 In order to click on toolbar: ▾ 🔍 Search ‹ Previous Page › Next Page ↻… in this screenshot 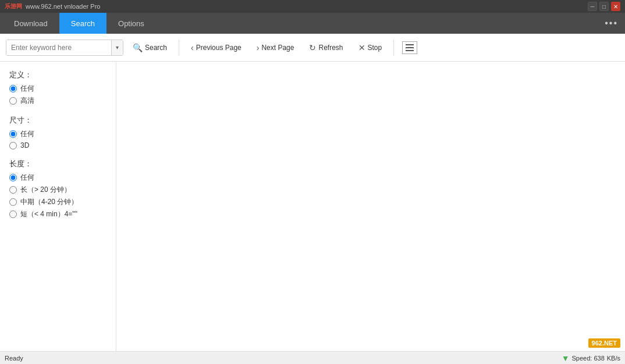, I will do `click(312, 48)`.